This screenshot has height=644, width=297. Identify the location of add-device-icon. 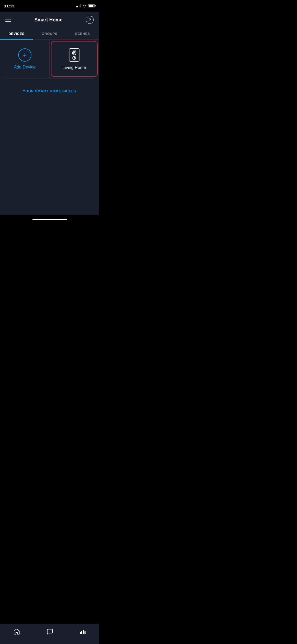
(25, 55).